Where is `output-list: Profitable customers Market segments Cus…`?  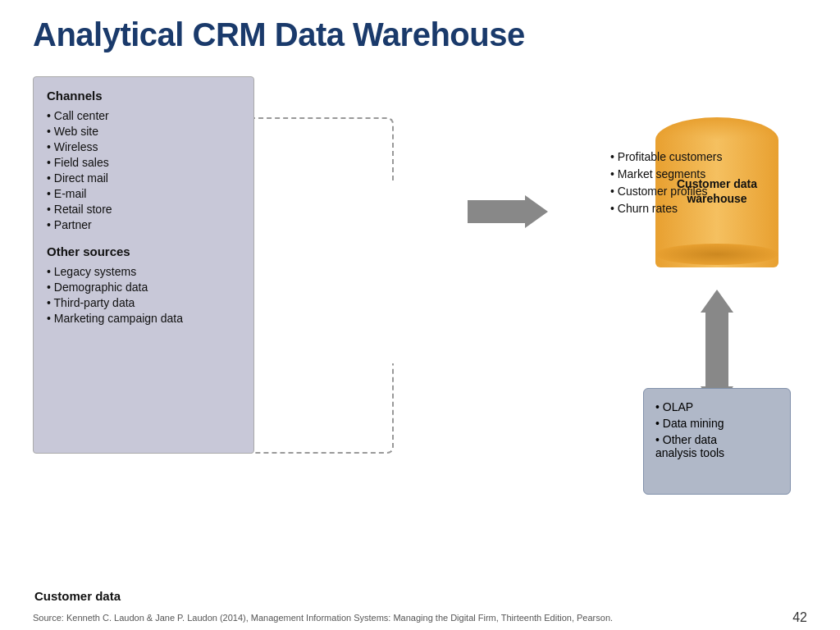
output-list: Profitable customers Market segments Cus… is located at coordinates (701, 182).